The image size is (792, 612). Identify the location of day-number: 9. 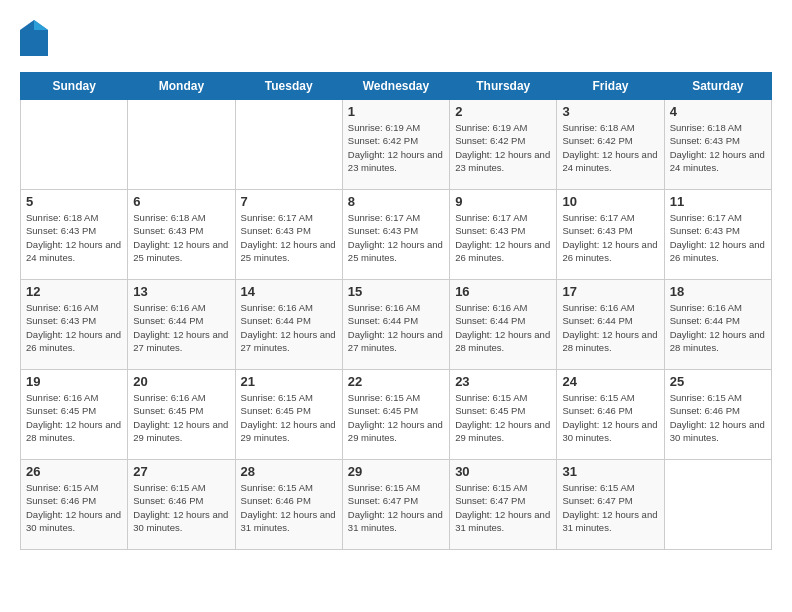
(503, 202).